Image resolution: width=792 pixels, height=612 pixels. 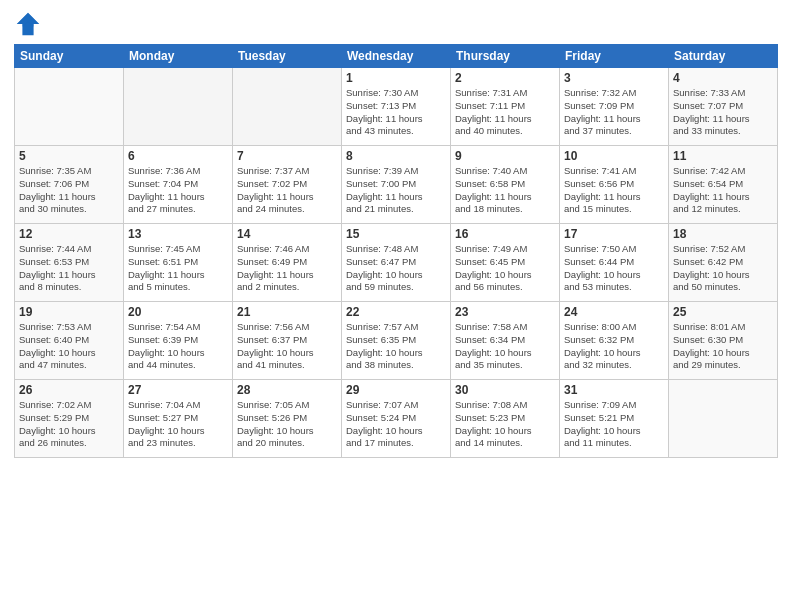 What do you see at coordinates (287, 312) in the screenshot?
I see `day-number: 21` at bounding box center [287, 312].